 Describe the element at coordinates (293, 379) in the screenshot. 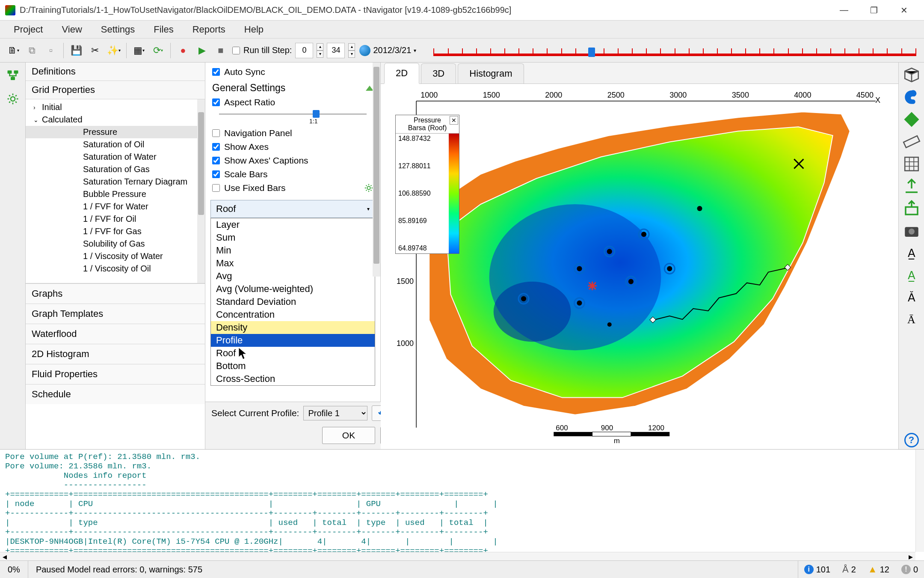

I see `combo-option: Cross-Section` at that location.